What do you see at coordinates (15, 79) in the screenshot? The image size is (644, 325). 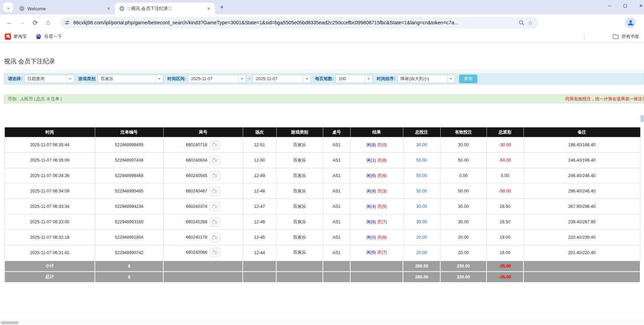 I see `select-type-label: 请选择:` at bounding box center [15, 79].